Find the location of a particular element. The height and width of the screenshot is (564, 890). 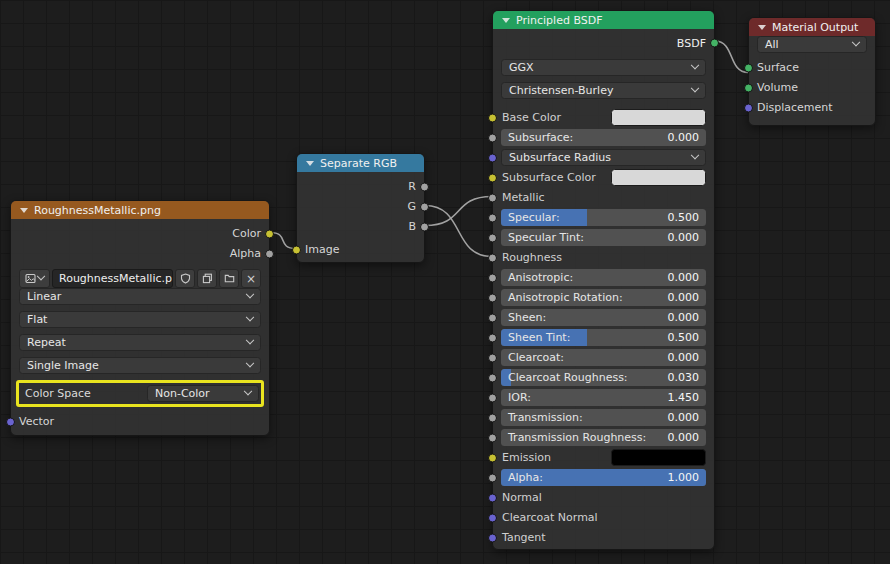

node-image-texture: RoughnessMetallic.png Color Alpha Roughn… is located at coordinates (140, 318).